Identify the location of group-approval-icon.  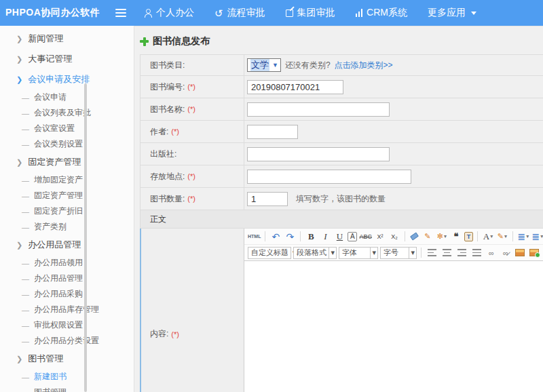
(289, 14).